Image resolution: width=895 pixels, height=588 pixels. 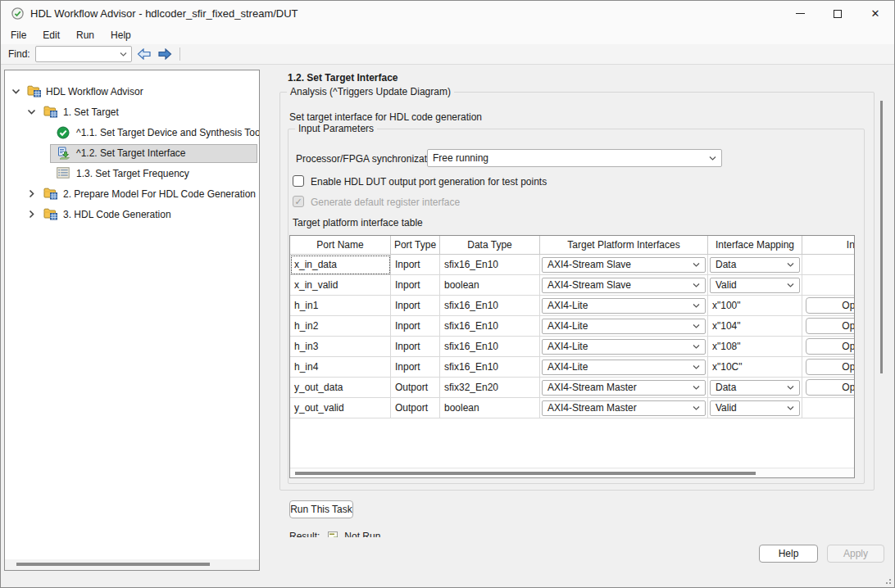 What do you see at coordinates (180, 54) in the screenshot?
I see `toolbar-separator` at bounding box center [180, 54].